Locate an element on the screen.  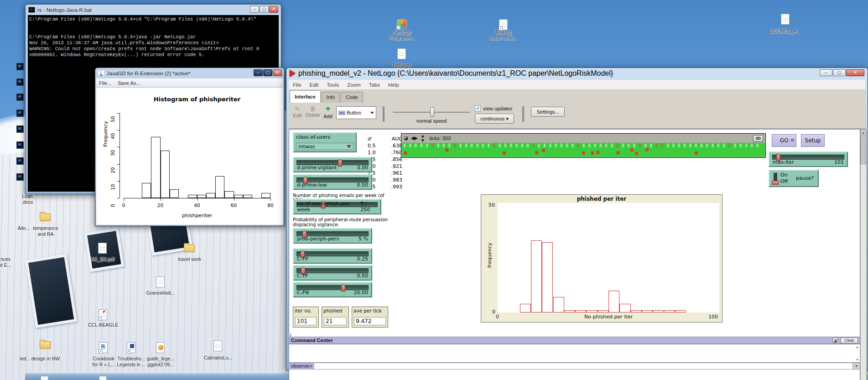
desktop-icon-label: and RA is located at coordinates (46, 234).